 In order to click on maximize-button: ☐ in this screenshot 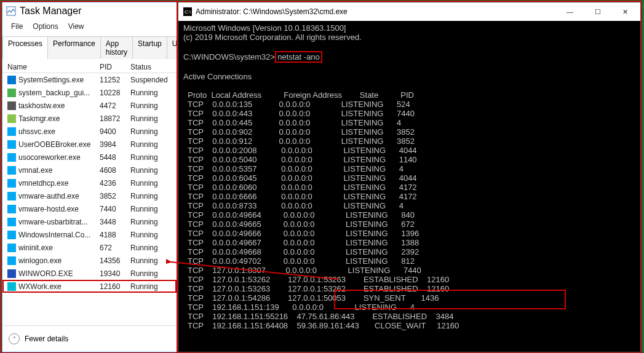, I will do `click(598, 12)`.